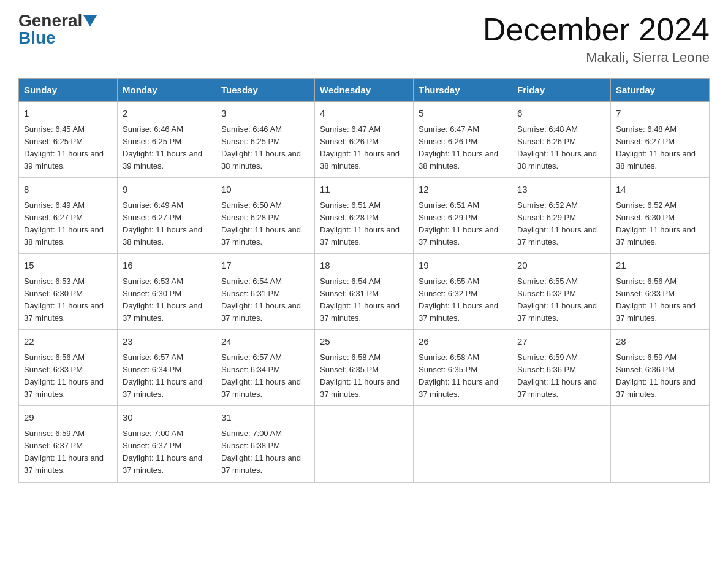 This screenshot has height=563, width=728. What do you see at coordinates (64, 375) in the screenshot?
I see `day-info: Sunrise: 6:56 AMSunset: 6:33 PMDaylight:…` at bounding box center [64, 375].